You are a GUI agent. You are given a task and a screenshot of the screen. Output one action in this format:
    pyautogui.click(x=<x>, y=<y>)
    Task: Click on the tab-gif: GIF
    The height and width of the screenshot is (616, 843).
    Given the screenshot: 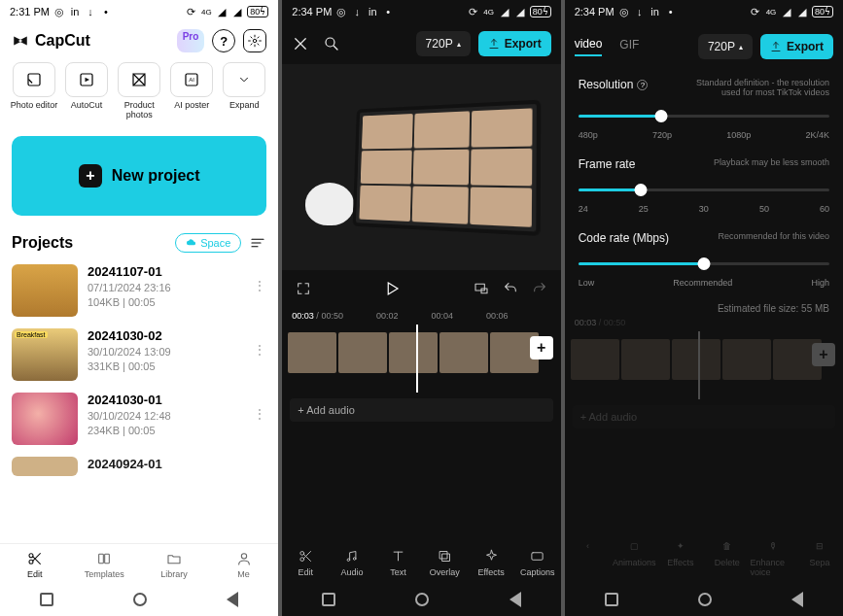 What is the action you would take?
    pyautogui.click(x=629, y=47)
    